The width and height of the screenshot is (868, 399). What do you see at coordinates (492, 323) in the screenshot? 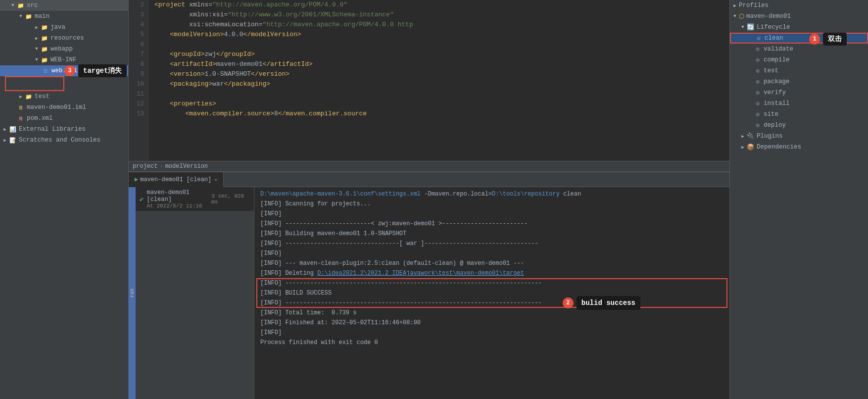
I see `console-line-13: [INFO] Finished at: 2022-05-02T11:16:46+…` at bounding box center [492, 323].